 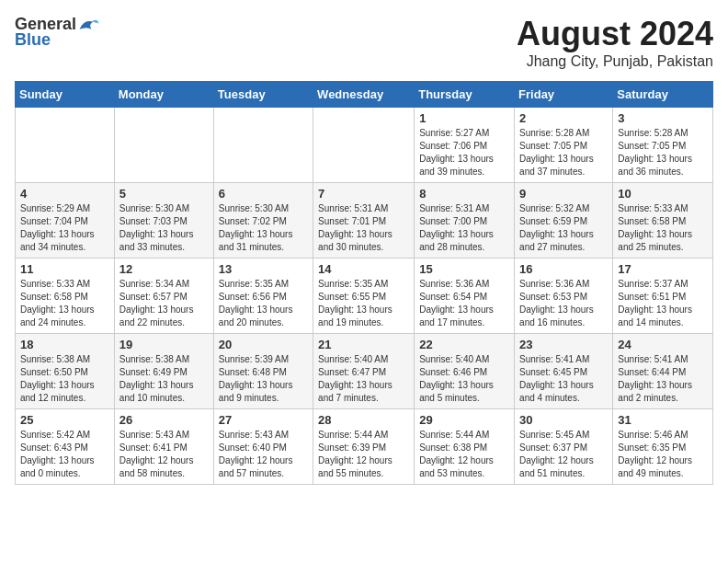 What do you see at coordinates (364, 447) in the screenshot?
I see `calendar-week-5: 25Sunrise: 5:42 AM Sunset: 6:43 PM Dayli…` at bounding box center [364, 447].